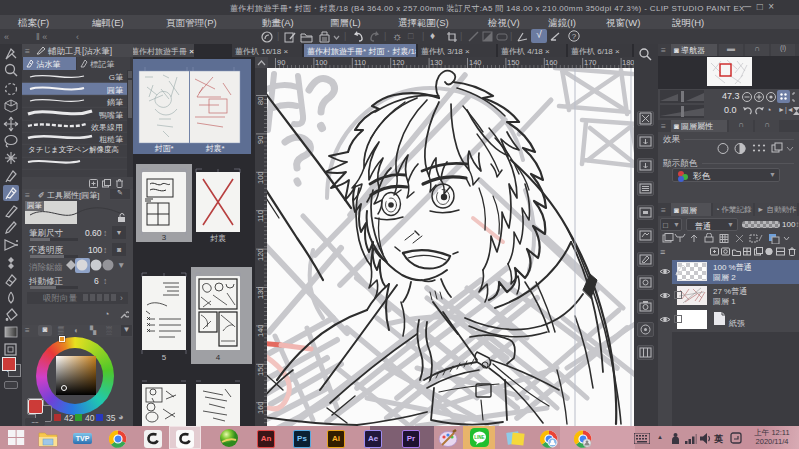 The height and width of the screenshot is (449, 799). I want to click on svg-text: 170, so click(590, 62).